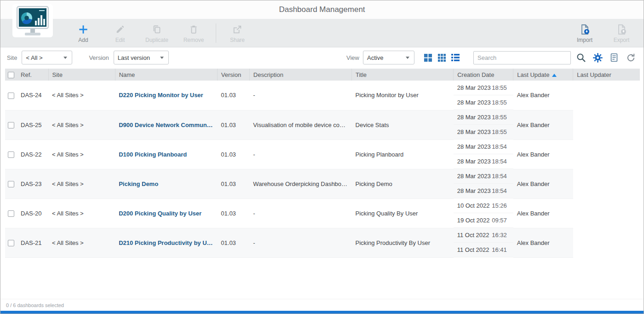  What do you see at coordinates (233, 75) in the screenshot?
I see `column-header-version: Version` at bounding box center [233, 75].